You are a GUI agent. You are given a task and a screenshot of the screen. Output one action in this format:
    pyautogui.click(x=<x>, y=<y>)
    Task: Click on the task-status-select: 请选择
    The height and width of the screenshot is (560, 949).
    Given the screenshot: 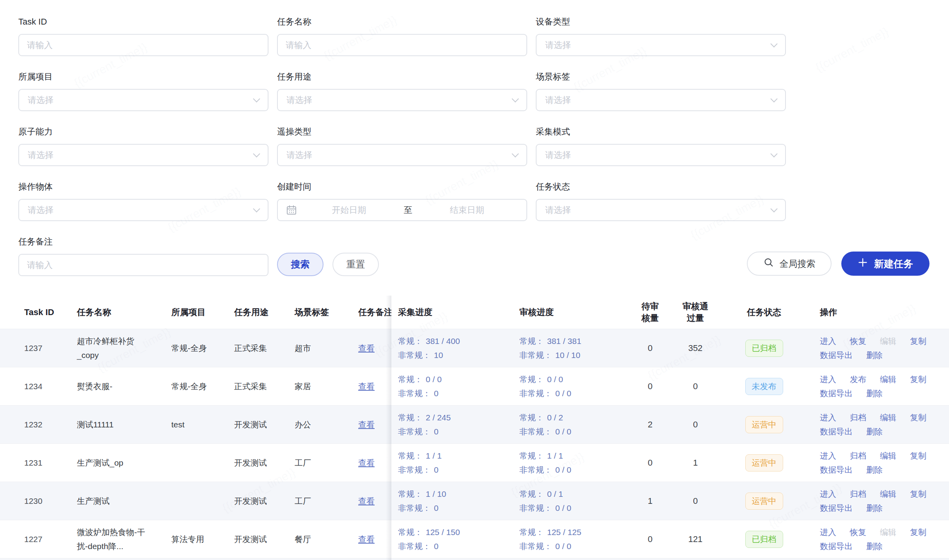 What is the action you would take?
    pyautogui.click(x=661, y=210)
    